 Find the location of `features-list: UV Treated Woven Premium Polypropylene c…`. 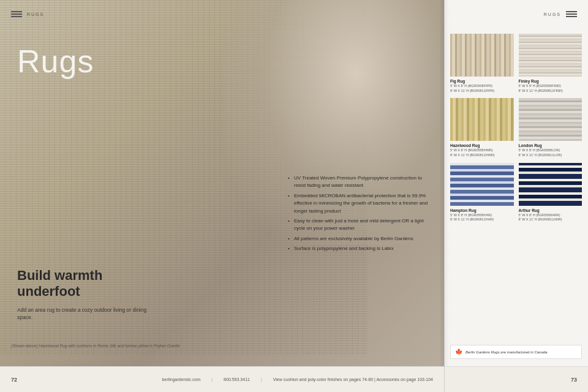

features-list: UV Treated Woven Premium Polypropylene c… is located at coordinates (358, 215).